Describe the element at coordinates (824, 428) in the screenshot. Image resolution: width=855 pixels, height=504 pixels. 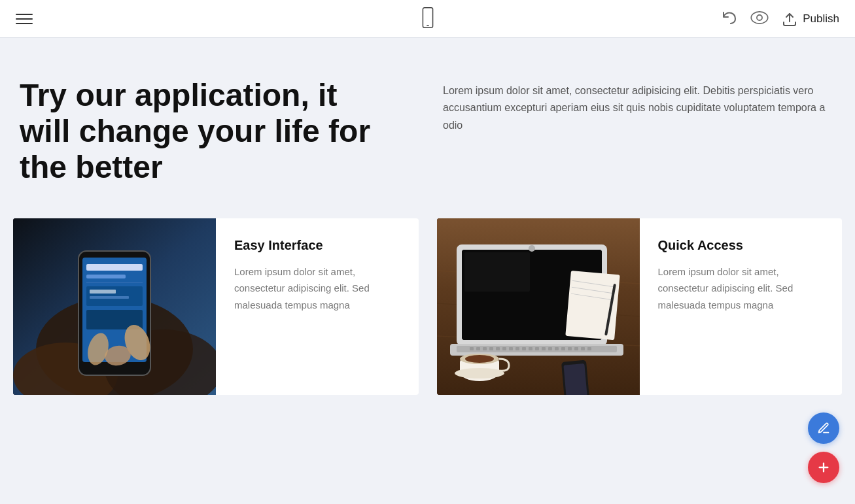
I see `fab-edit-button` at that location.